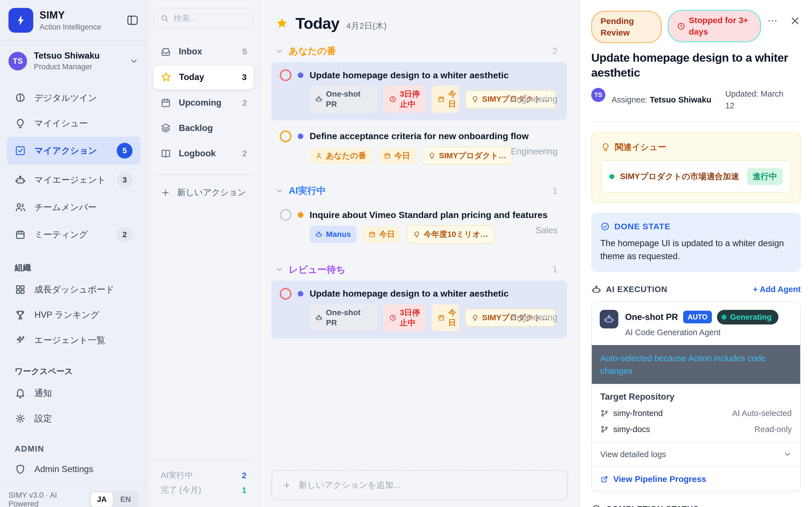 The height and width of the screenshot is (507, 812). I want to click on auto-badge: AUTO, so click(698, 317).